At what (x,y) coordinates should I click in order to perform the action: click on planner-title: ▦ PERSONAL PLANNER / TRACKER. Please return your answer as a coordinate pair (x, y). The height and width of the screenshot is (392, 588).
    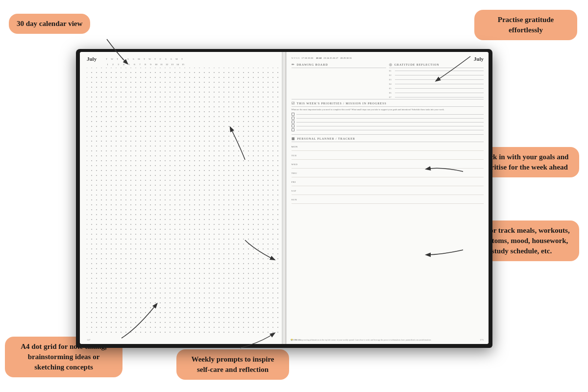
    Looking at the image, I should click on (388, 139).